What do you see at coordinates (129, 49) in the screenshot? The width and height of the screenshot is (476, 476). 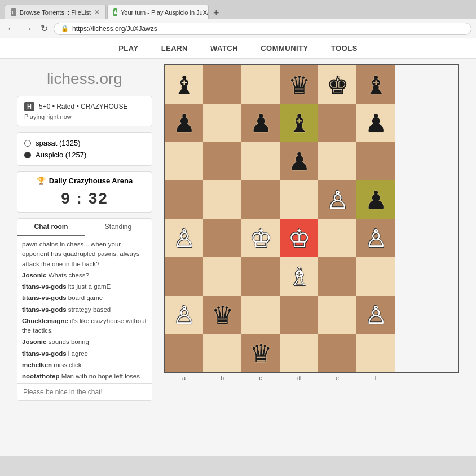 I see `nav-play: PLAY` at bounding box center [129, 49].